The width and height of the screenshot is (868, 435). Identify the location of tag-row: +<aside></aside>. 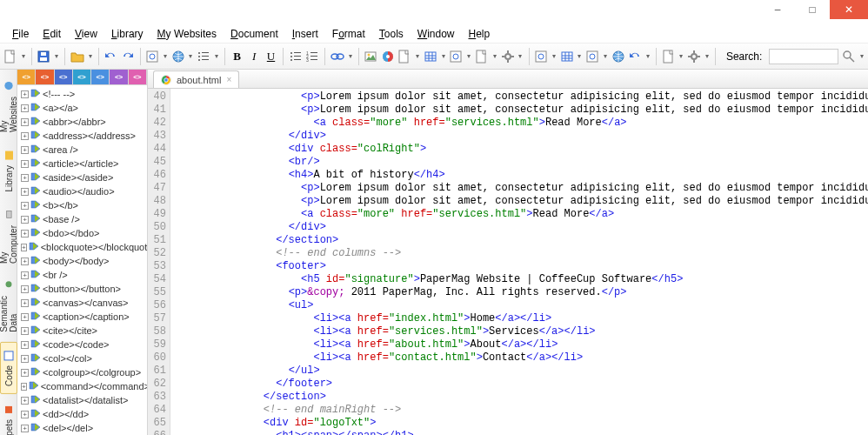
(82, 177).